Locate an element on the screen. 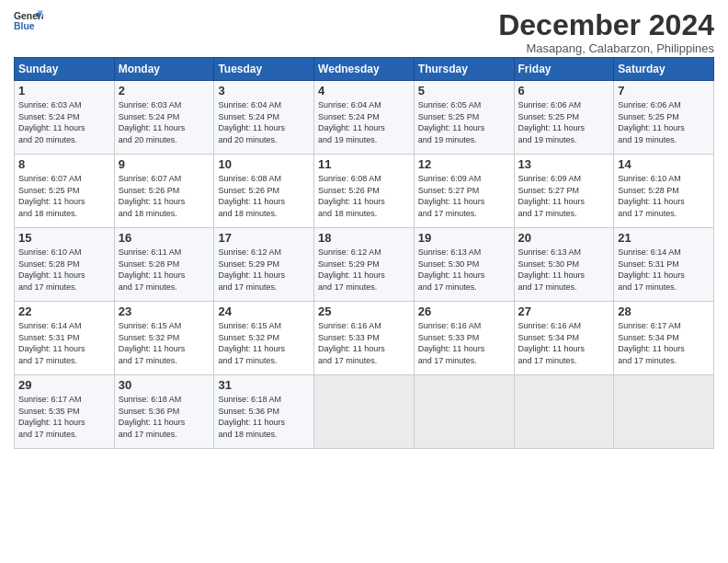 The height and width of the screenshot is (563, 728). calendar-cell: 12Sunrise: 6:09 AM Sunset: 5:27 PM Dayli… is located at coordinates (463, 191).